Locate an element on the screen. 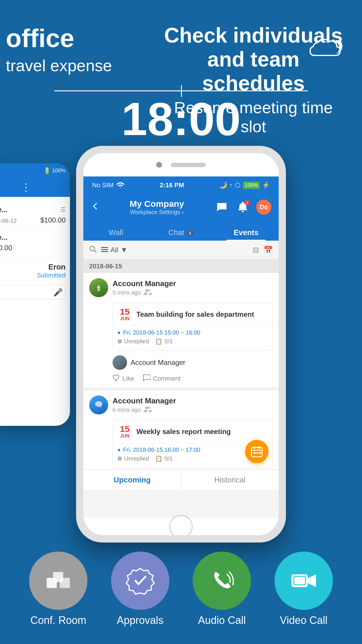 The height and width of the screenshot is (644, 362). event-1-box: 15 JUN Team building for sales departmen… is located at coordinates (193, 327).